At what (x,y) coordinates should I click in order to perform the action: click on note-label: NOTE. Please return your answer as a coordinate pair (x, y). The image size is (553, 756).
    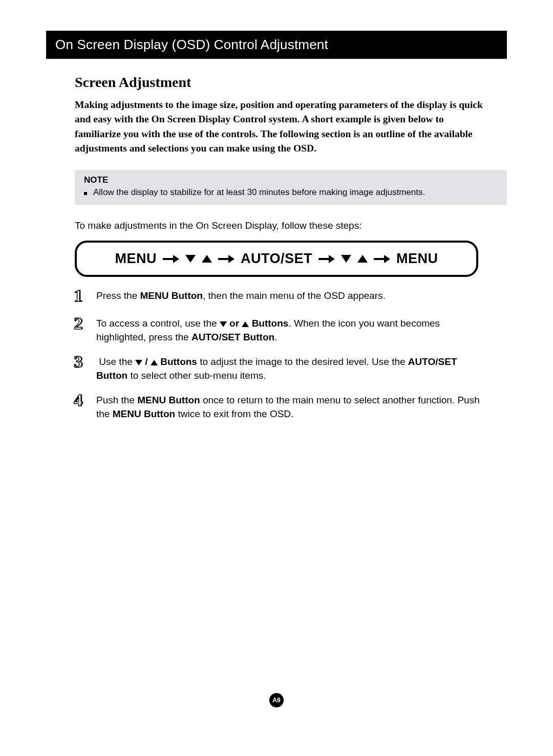
    Looking at the image, I should click on (291, 180).